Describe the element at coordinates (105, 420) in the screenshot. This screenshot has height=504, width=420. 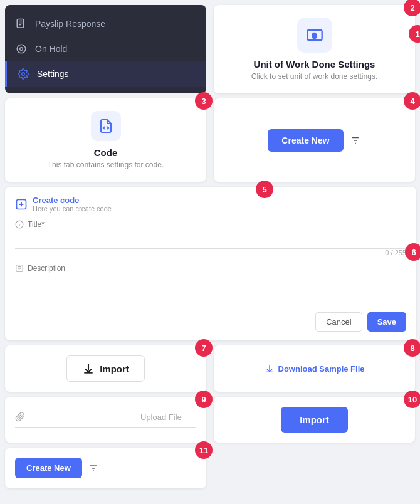
I see `upload-field: Upload File` at that location.